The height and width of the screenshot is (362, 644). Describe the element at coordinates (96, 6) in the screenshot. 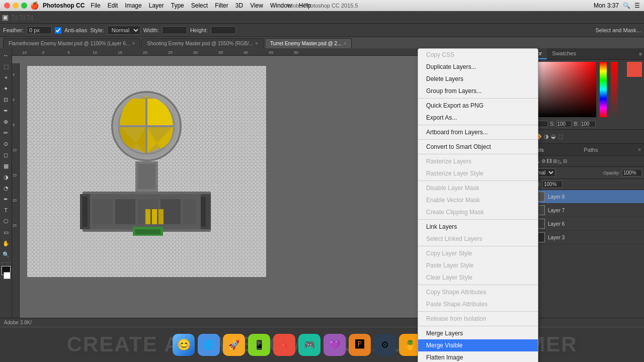

I see `menu-file: File` at that location.